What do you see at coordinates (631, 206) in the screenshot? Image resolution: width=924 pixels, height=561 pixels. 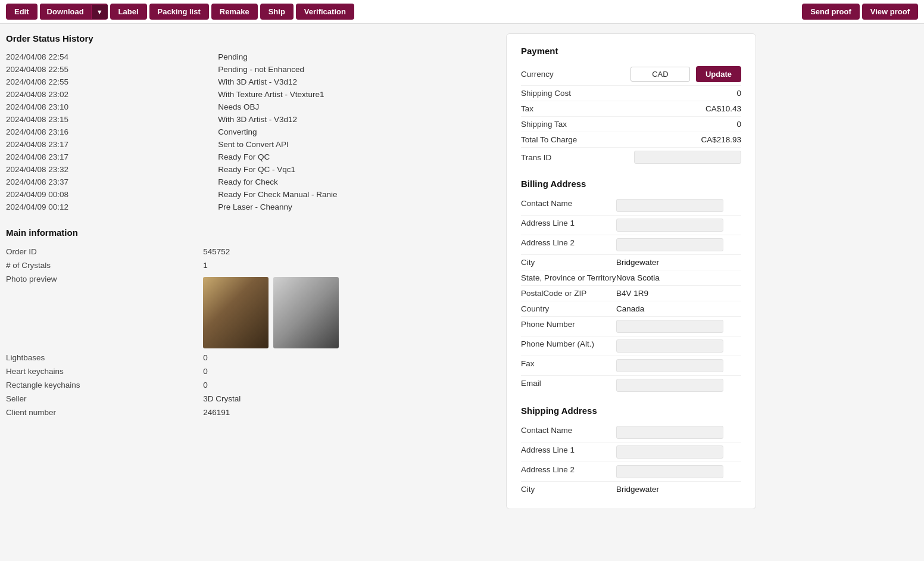 I see `billing-contact-name-row: Contact Name` at bounding box center [631, 206].